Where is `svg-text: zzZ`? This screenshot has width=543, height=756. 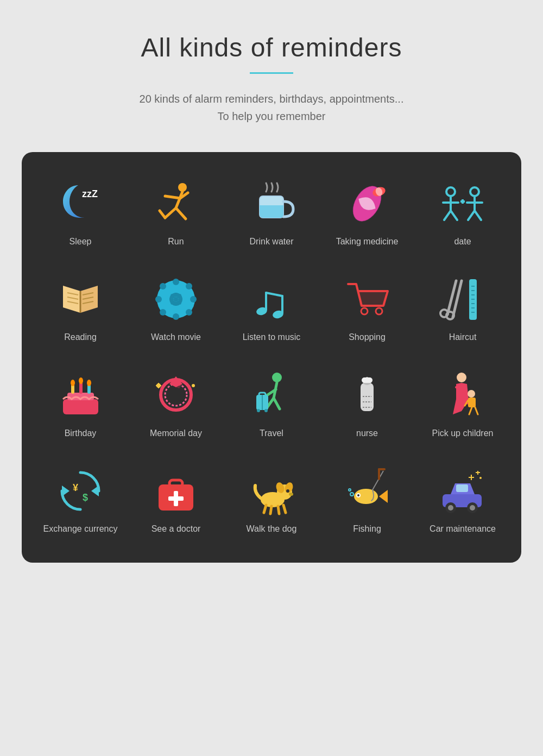 svg-text: zzZ is located at coordinates (90, 194).